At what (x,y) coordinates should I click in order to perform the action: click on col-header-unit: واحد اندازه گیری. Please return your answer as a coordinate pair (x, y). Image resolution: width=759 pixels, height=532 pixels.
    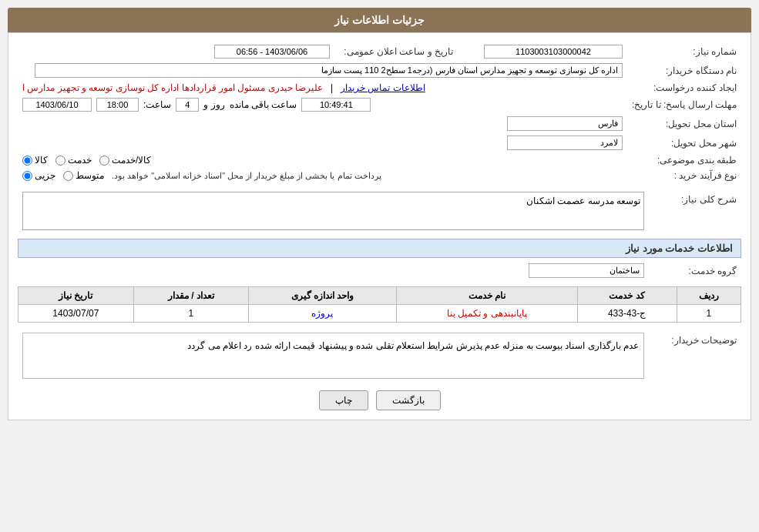
    Looking at the image, I should click on (323, 296).